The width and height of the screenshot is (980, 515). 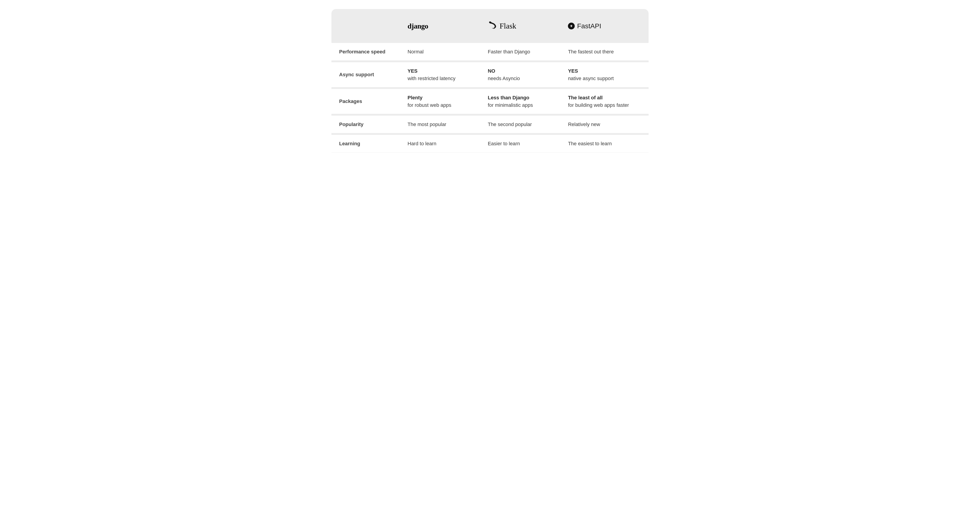 I want to click on strong: NO, so click(x=526, y=71).